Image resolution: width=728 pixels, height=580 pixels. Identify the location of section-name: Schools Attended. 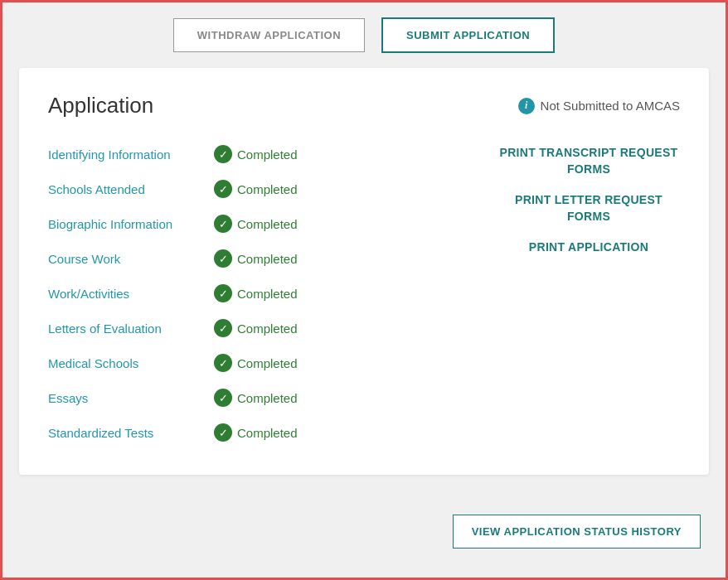
(131, 189).